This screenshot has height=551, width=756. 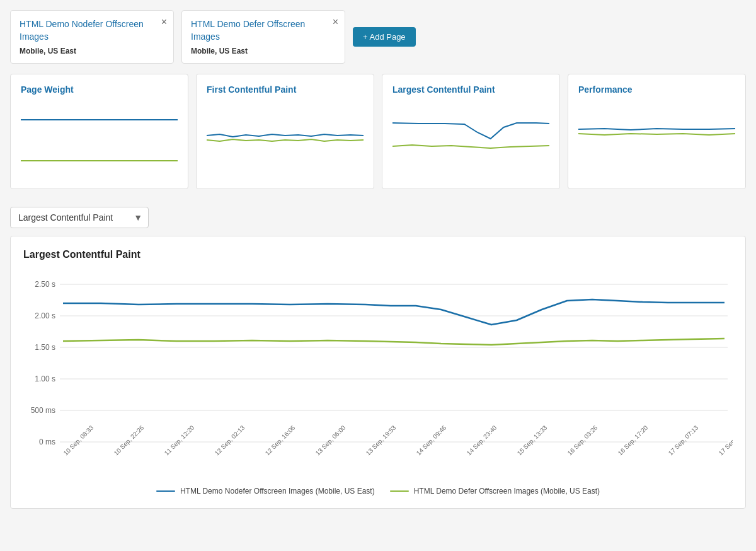 I want to click on dropdown-section: Page Weight First Contentful Paint Large…, so click(x=378, y=218).